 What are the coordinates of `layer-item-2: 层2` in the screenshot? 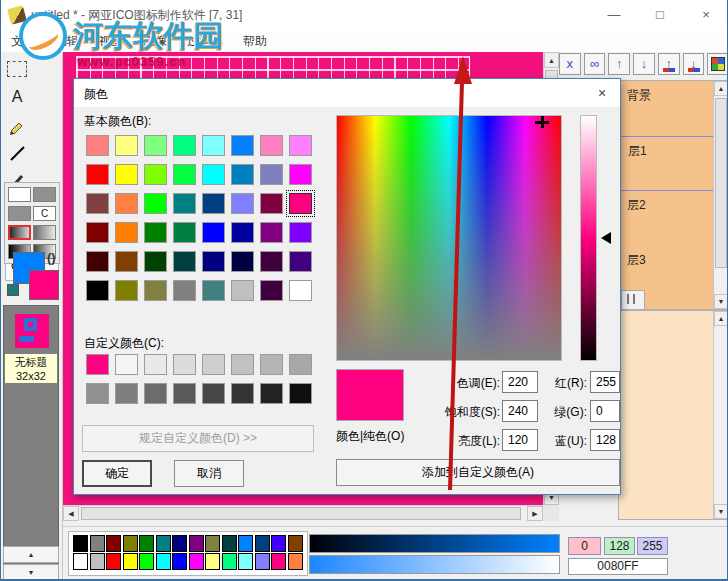 It's located at (674, 218).